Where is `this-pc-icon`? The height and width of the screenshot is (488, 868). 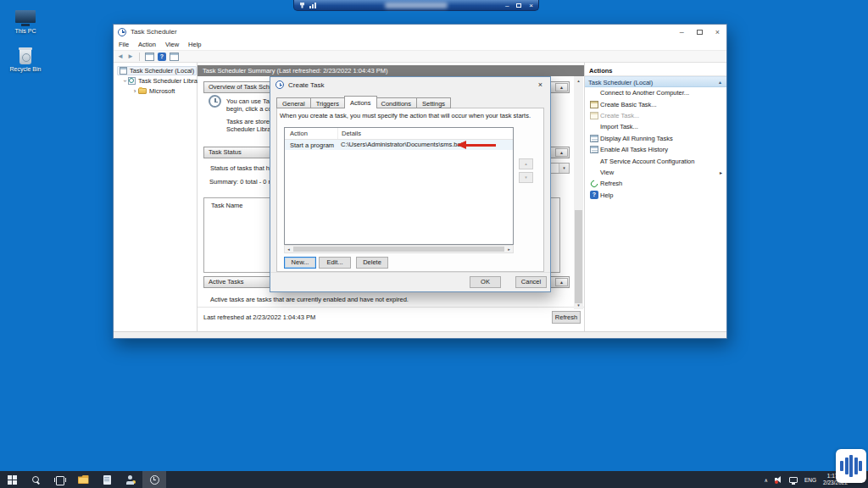 this-pc-icon is located at coordinates (25, 17).